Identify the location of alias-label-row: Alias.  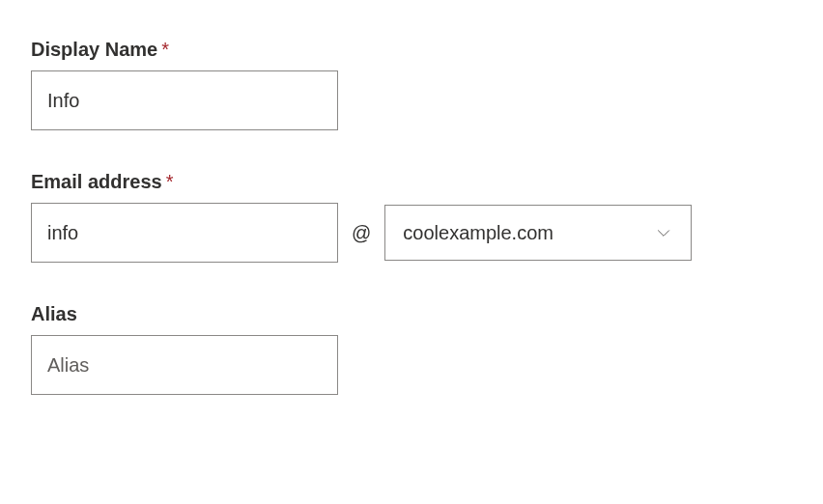
(412, 319).